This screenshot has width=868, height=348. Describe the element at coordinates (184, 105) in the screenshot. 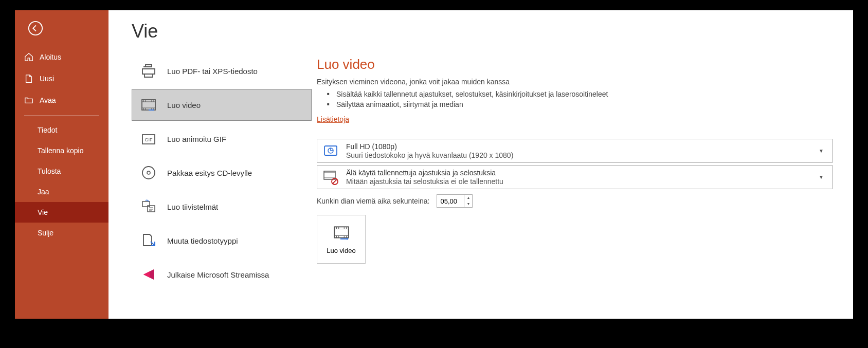

I see `export-option-label: Luo video` at that location.